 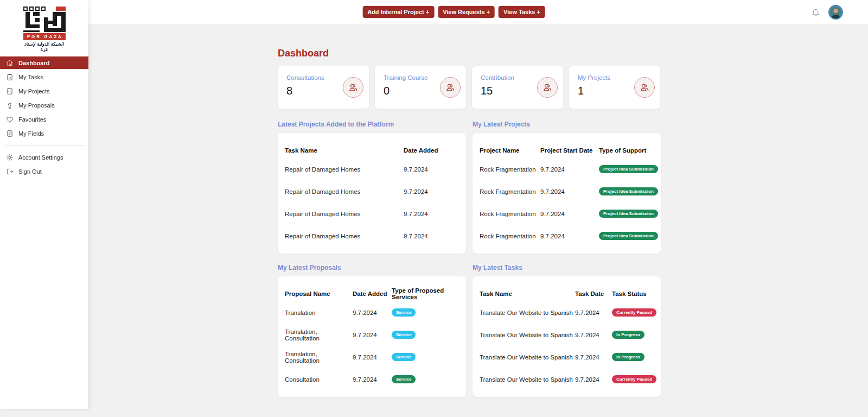 I want to click on view-tasks-button: View Tasks +, so click(x=522, y=12).